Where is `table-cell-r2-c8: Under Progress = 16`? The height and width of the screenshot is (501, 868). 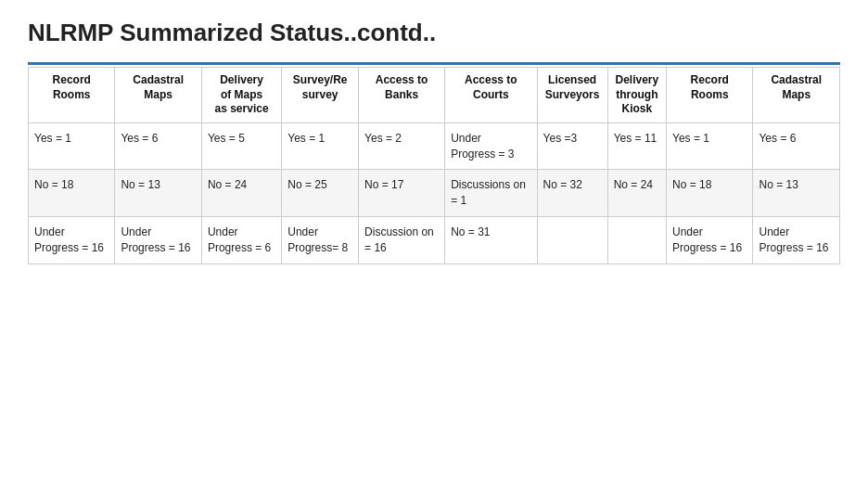
table-cell-r2-c8: Under Progress = 16 is located at coordinates (710, 239).